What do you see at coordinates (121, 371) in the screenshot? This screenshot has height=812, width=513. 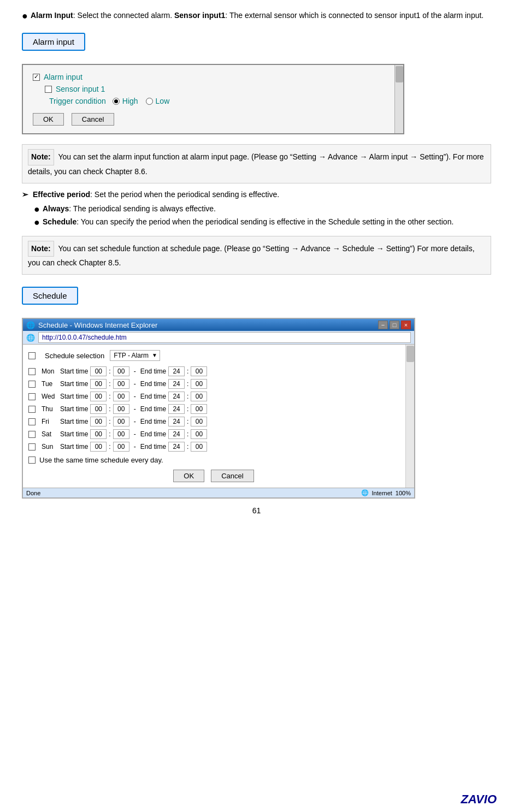 I see `start-min-mon` at bounding box center [121, 371].